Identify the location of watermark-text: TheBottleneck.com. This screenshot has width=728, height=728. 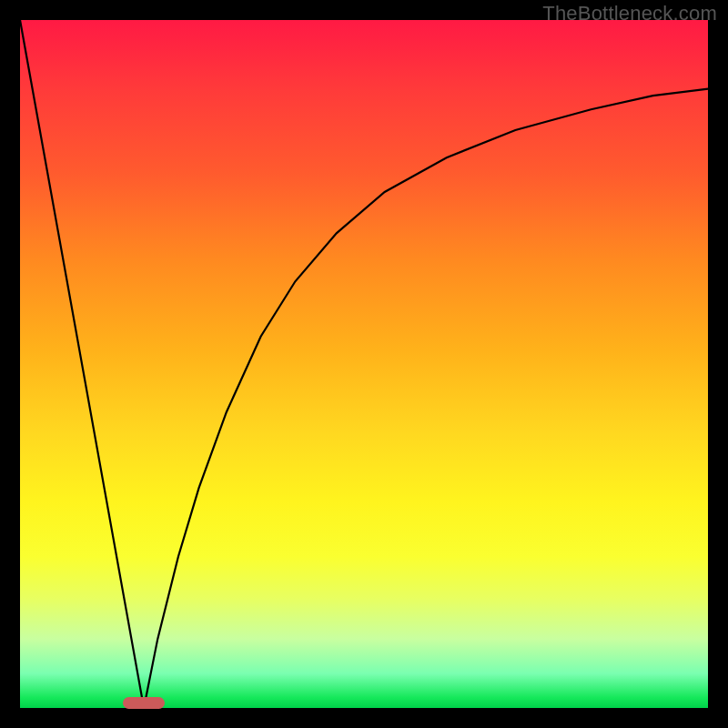
(630, 14).